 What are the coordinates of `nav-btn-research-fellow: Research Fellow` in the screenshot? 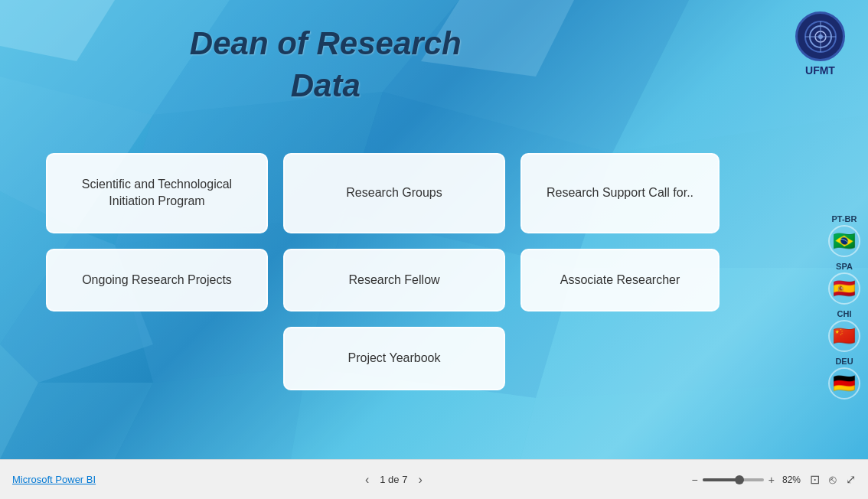 It's located at (394, 280).